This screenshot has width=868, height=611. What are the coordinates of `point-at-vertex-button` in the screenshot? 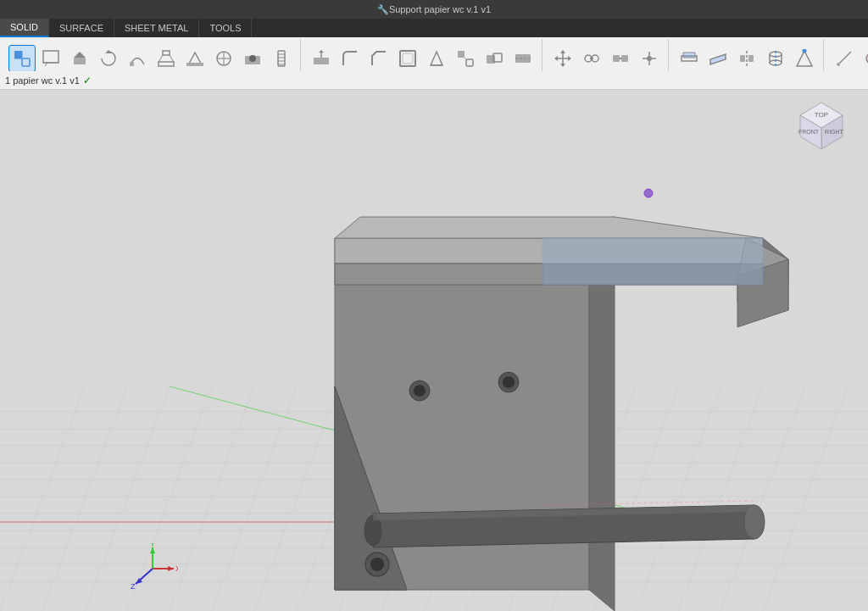 It's located at (804, 58).